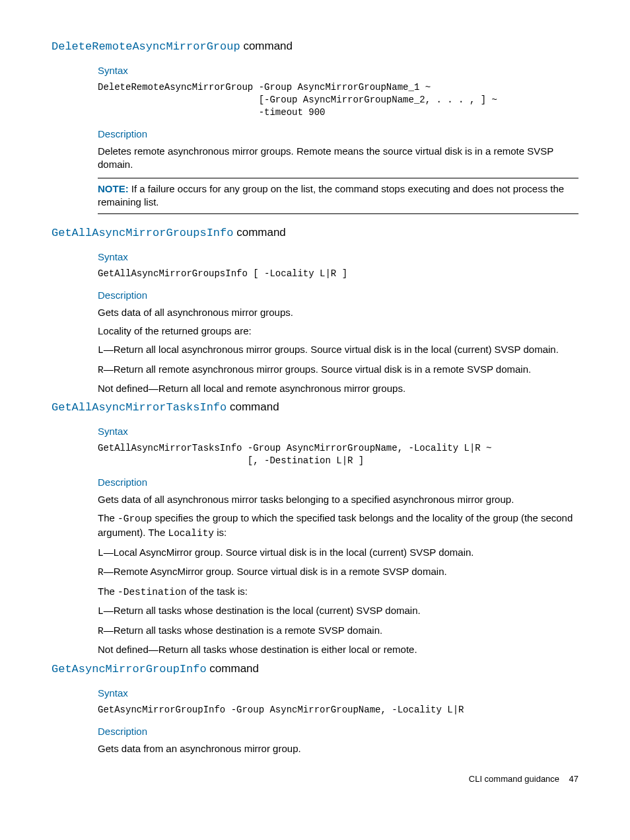 The width and height of the screenshot is (630, 840). I want to click on param-code: -Destination, so click(152, 592).